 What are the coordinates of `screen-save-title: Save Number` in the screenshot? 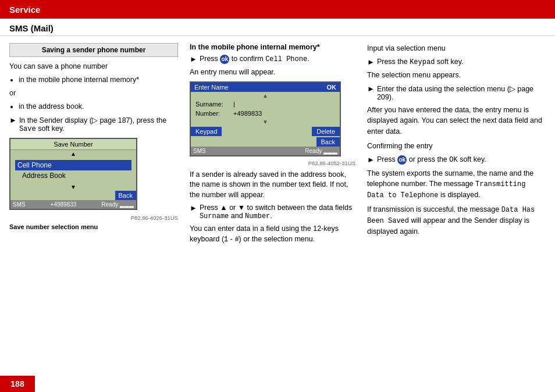 It's located at (73, 144).